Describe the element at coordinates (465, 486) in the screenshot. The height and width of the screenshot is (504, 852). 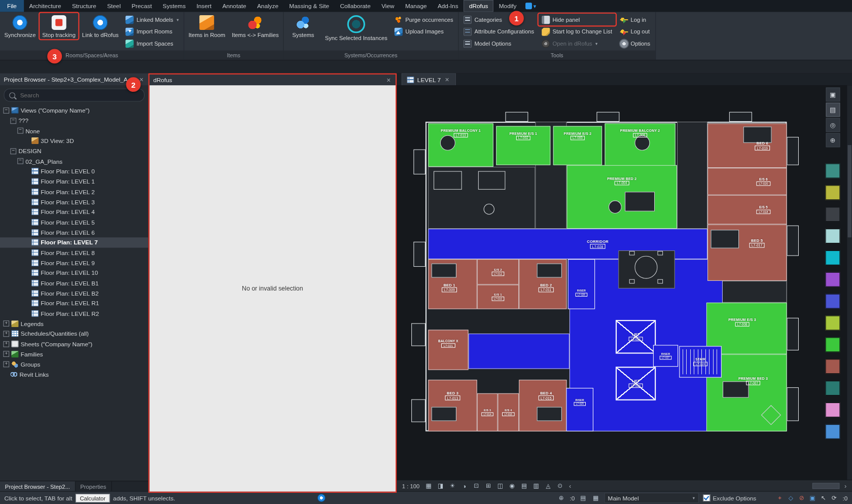
I see `shadows-icon: ◑` at that location.